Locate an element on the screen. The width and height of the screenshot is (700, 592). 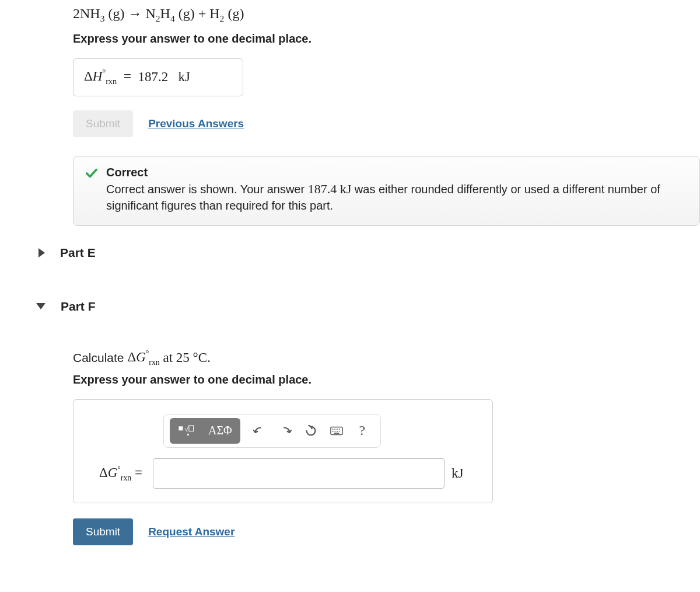
answer-input-card: √ ΑΣΦ ? is located at coordinates (283, 451).